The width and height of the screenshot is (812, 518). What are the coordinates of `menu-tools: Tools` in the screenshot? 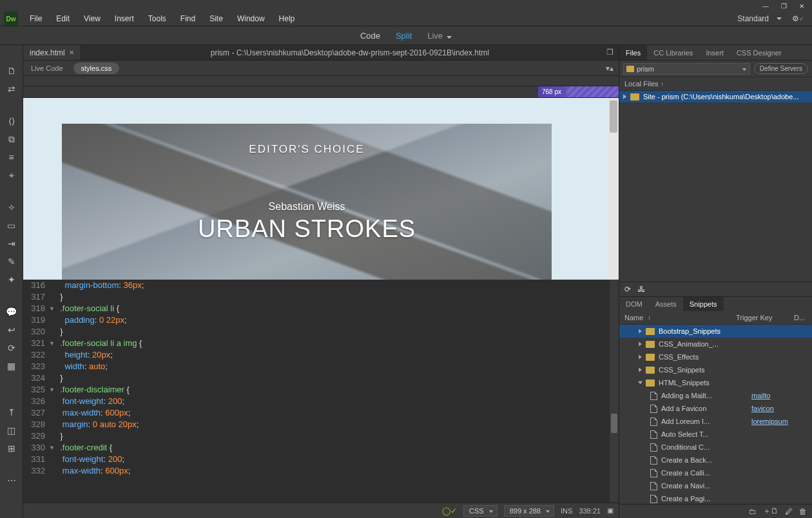 It's located at (157, 19).